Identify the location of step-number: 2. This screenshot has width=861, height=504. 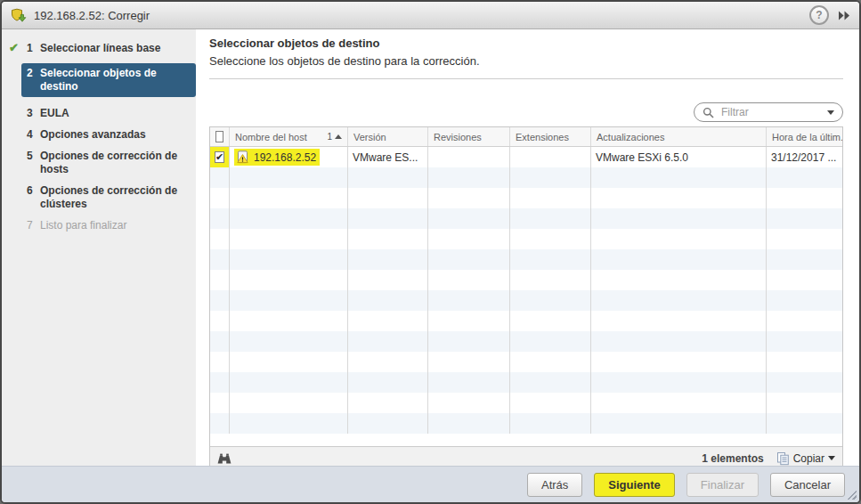
(34, 80).